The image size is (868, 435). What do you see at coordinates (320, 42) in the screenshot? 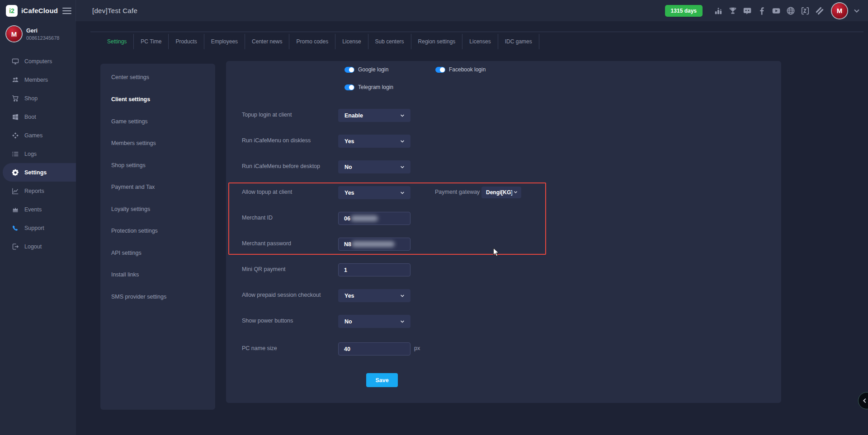
I see `tab-bar: Settings PC Time Products Employees Cent…` at bounding box center [320, 42].